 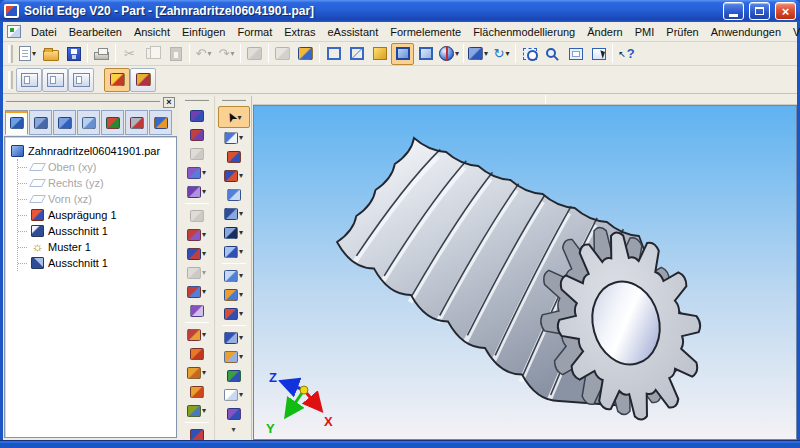 I want to click on select-tool-button: ➤▾, so click(x=234, y=117).